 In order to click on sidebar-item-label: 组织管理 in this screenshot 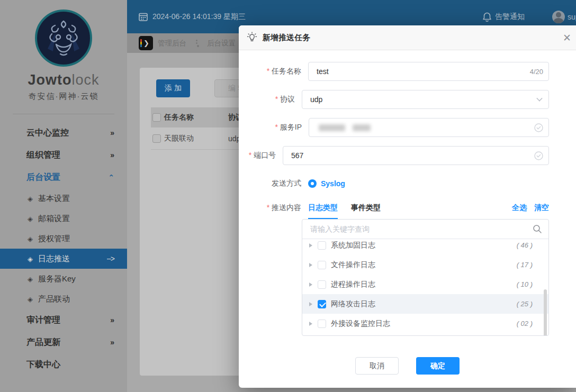, I will do `click(43, 156)`.